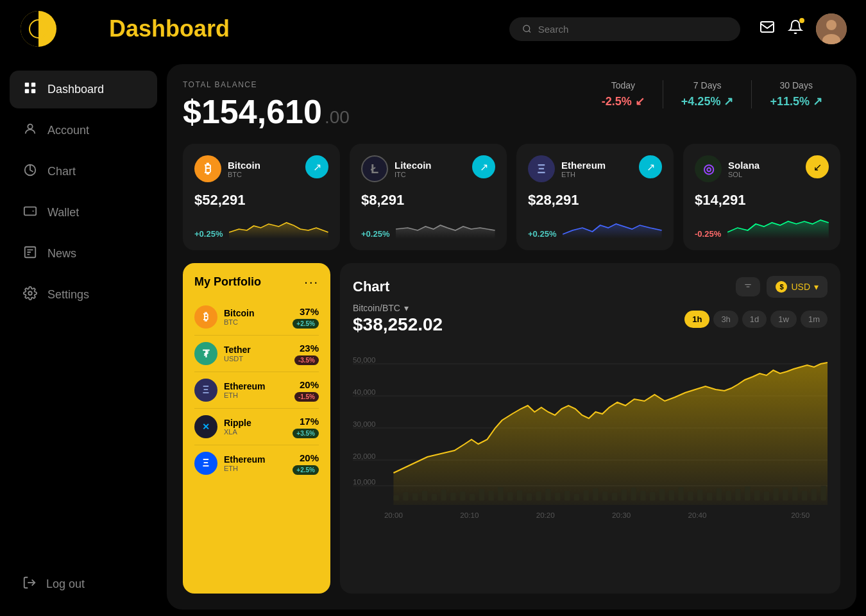 The image size is (866, 616). What do you see at coordinates (795, 29) in the screenshot?
I see `notification-button` at bounding box center [795, 29].